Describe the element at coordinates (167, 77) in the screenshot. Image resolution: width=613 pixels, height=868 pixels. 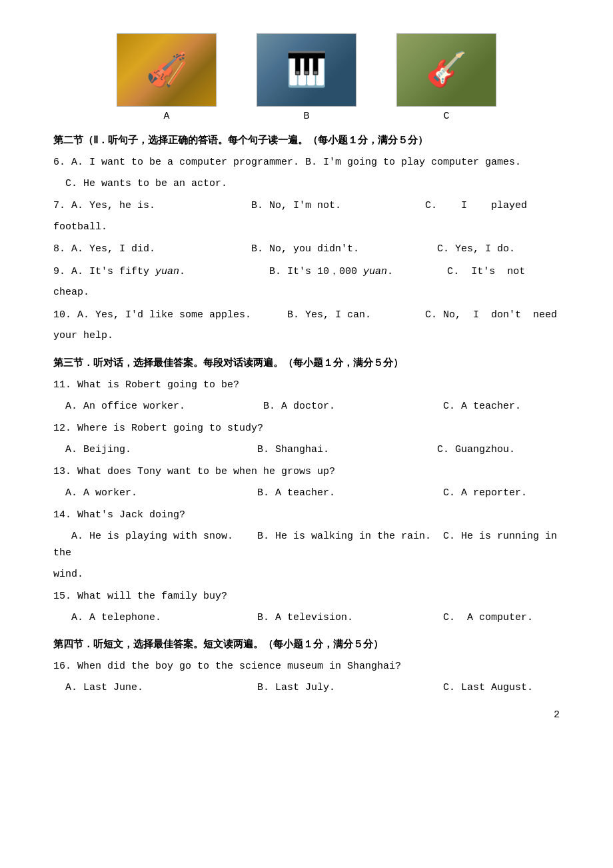
I see `image-item-a: A` at that location.